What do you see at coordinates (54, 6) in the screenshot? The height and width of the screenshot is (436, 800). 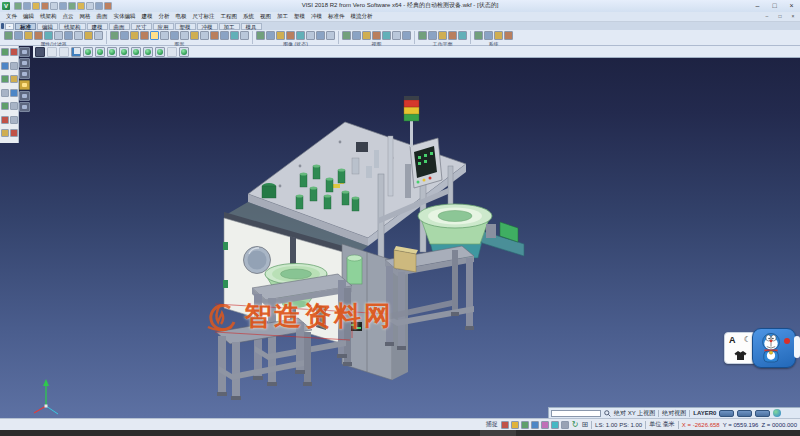 I see `print-icon` at bounding box center [54, 6].